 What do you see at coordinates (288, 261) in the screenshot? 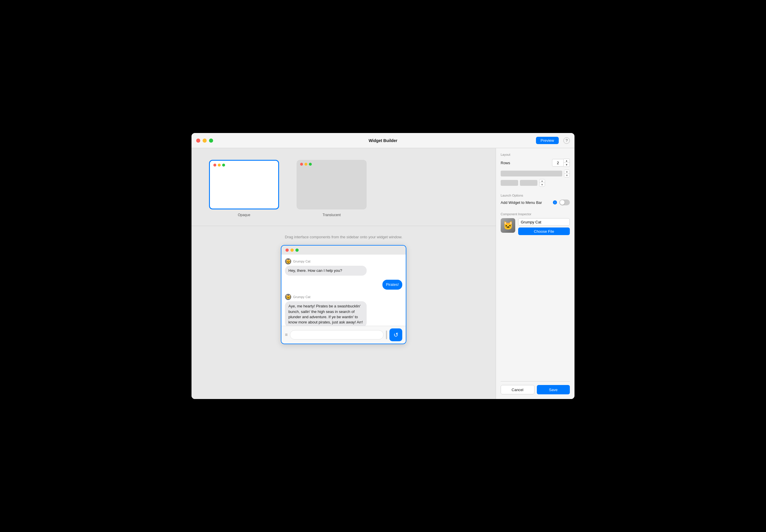
I see `sender-avatar` at bounding box center [288, 261].